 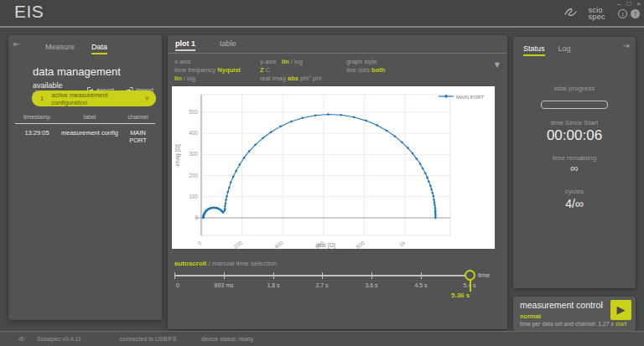 What do you see at coordinates (99, 49) in the screenshot?
I see `tab-data: Data` at bounding box center [99, 49].